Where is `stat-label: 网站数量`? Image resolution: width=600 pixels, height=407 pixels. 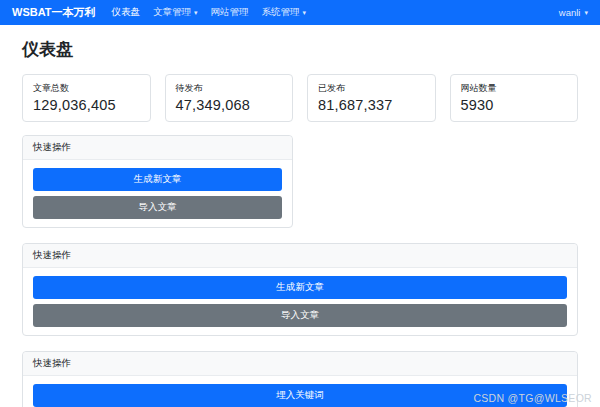
stat-label: 网站数量 is located at coordinates (514, 88).